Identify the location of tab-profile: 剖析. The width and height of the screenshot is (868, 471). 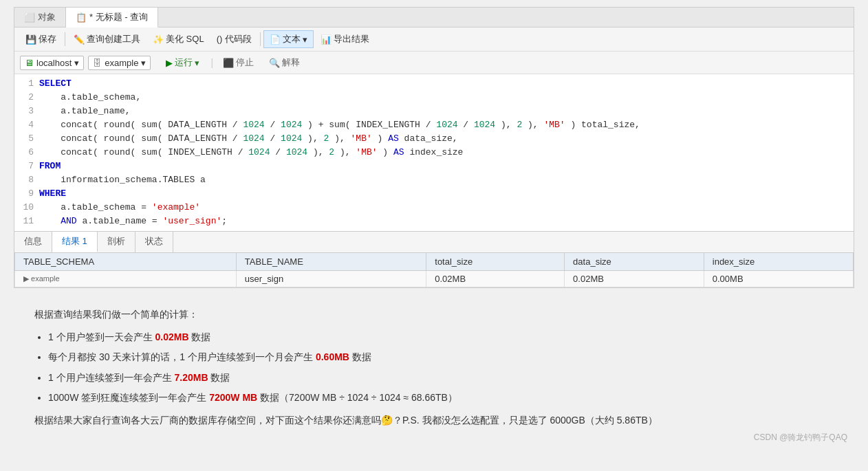
(117, 242).